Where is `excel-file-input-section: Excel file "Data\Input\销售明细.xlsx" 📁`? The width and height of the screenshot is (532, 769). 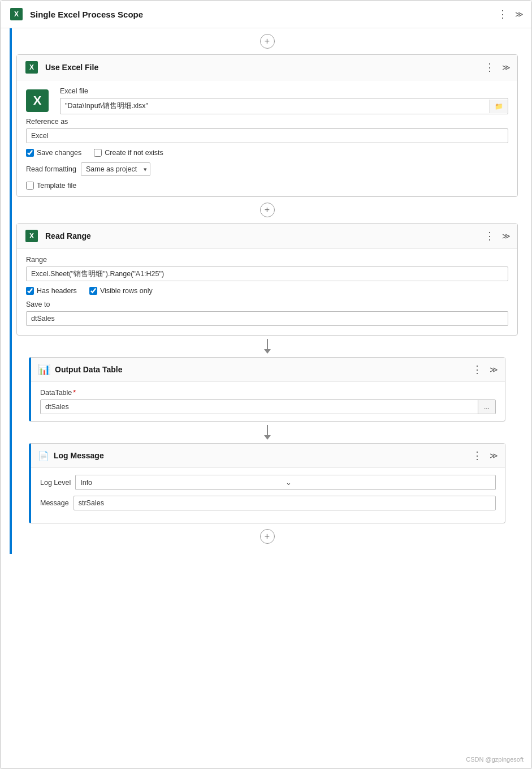
excel-file-input-section: Excel file "Data\Input\销售明细.xlsx" 📁 is located at coordinates (284, 101).